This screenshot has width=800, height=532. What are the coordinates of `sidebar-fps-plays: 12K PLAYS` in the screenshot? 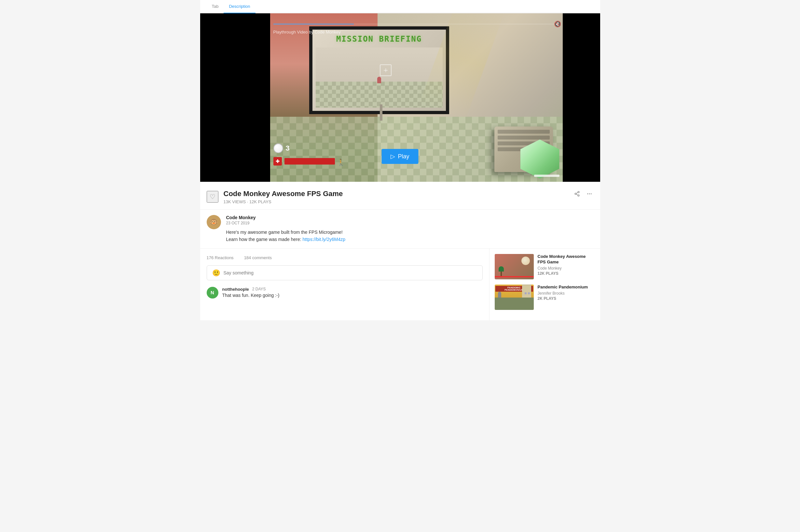 It's located at (566, 273).